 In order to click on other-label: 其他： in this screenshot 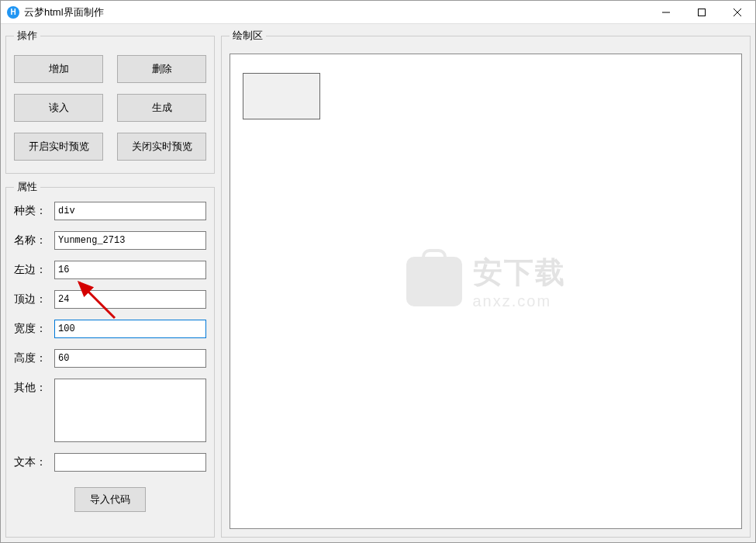, I will do `click(34, 386)`.